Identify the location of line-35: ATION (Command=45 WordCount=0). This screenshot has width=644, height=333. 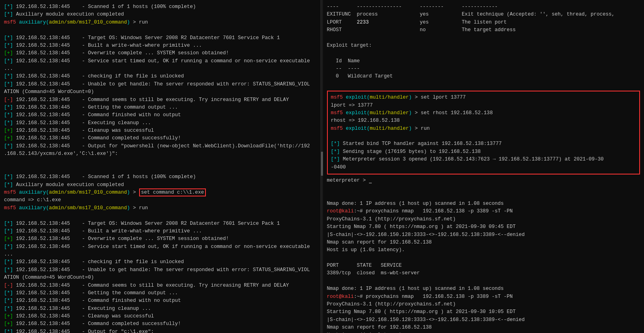
(160, 278).